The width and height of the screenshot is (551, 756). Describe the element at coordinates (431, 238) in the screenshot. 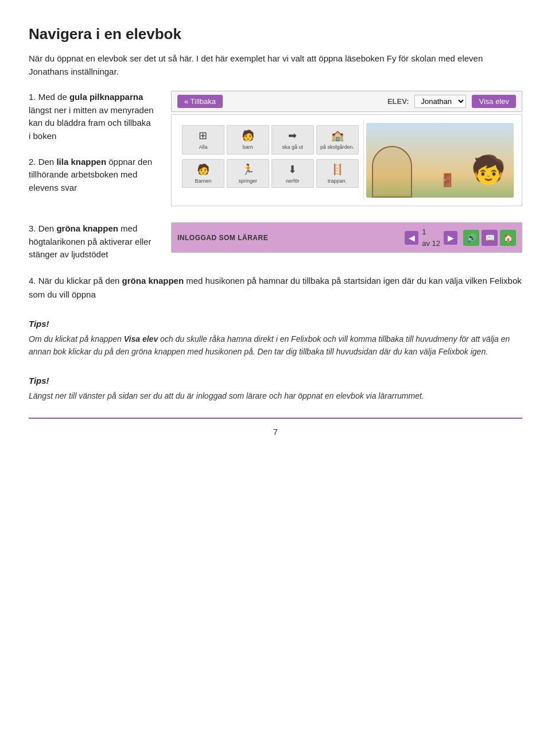

I see `page-current: 1 av 12` at that location.